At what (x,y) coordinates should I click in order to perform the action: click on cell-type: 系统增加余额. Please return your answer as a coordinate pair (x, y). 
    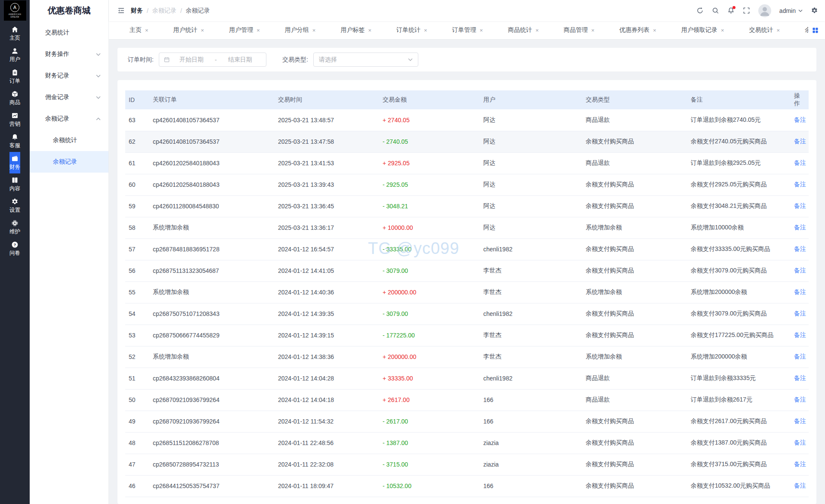
    Looking at the image, I should click on (635, 292).